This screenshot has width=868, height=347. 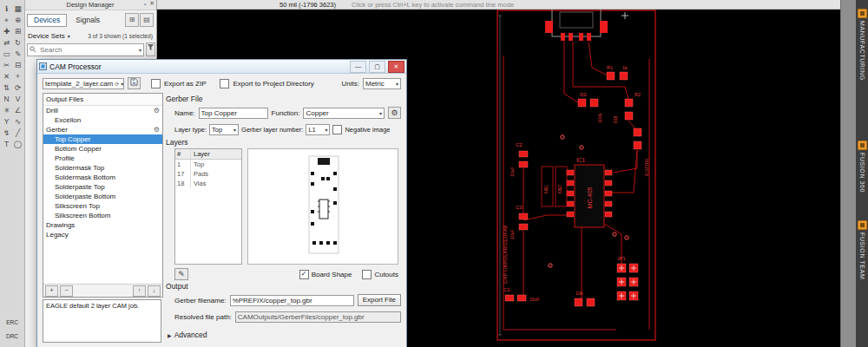 What do you see at coordinates (505, 254) in the screenshot?
I see `pcb-label: CAP UNPOLARIZEDFAB` at bounding box center [505, 254].